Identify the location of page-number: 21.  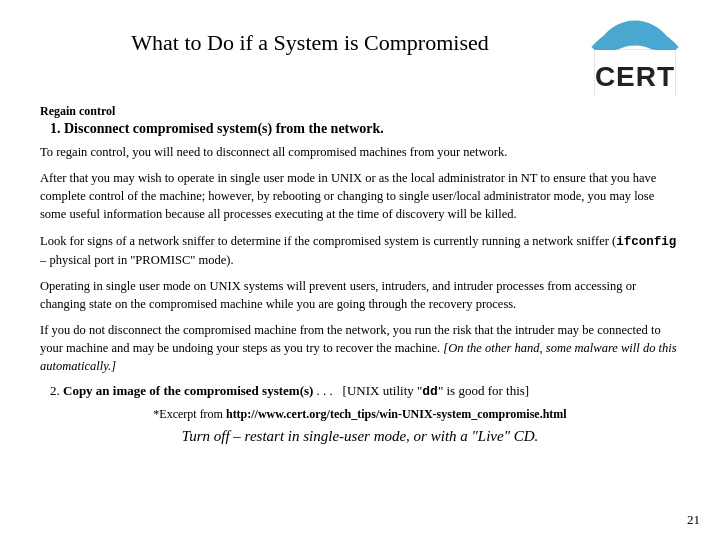
(694, 520).